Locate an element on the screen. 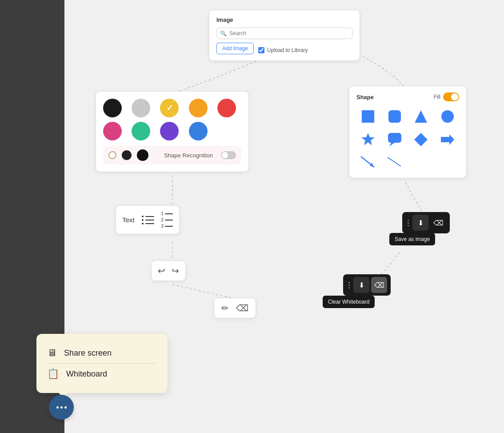 This screenshot has height=433, width=504. color-yellow: ✓ is located at coordinates (169, 108).